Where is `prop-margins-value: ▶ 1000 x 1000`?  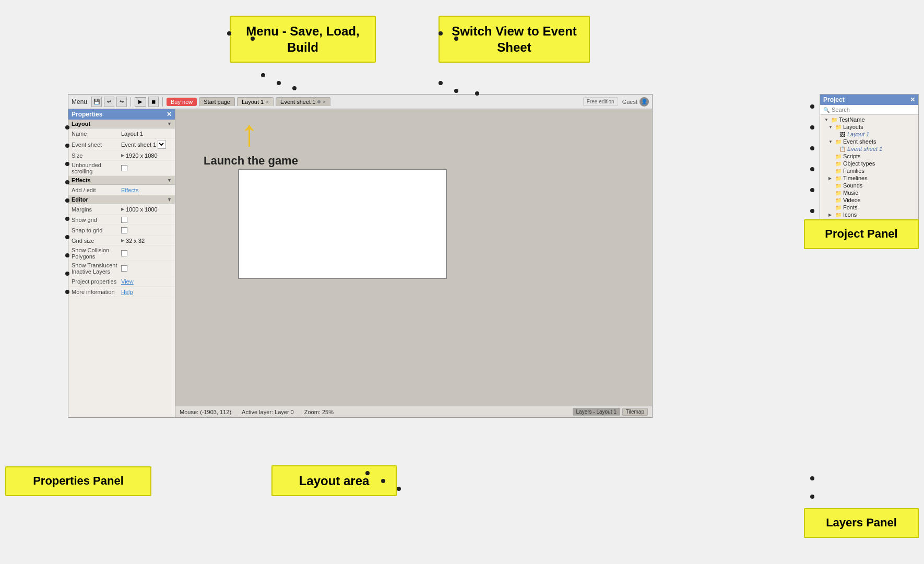 prop-margins-value: ▶ 1000 x 1000 is located at coordinates (139, 209).